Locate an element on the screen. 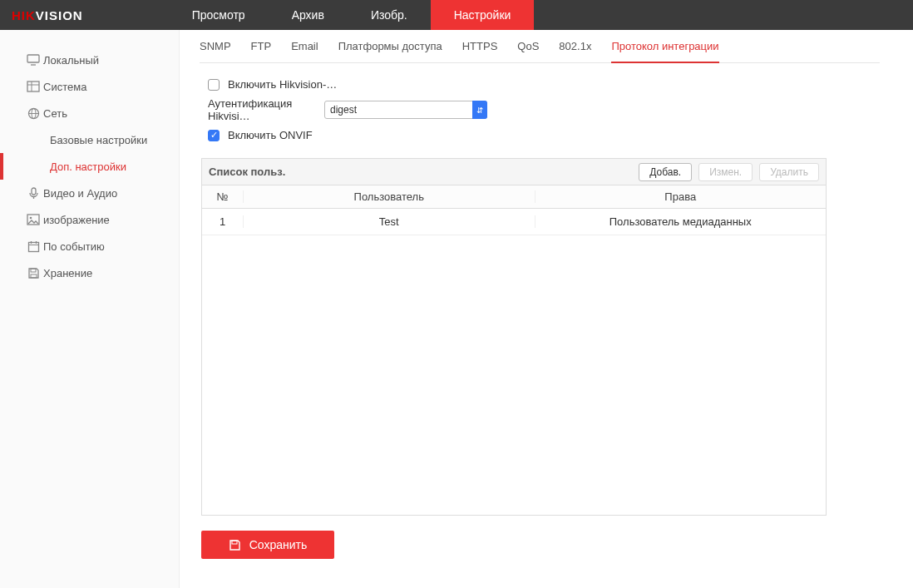 The height and width of the screenshot is (588, 913). sidebar-item-advanced: Доп. настройки is located at coordinates (90, 166).